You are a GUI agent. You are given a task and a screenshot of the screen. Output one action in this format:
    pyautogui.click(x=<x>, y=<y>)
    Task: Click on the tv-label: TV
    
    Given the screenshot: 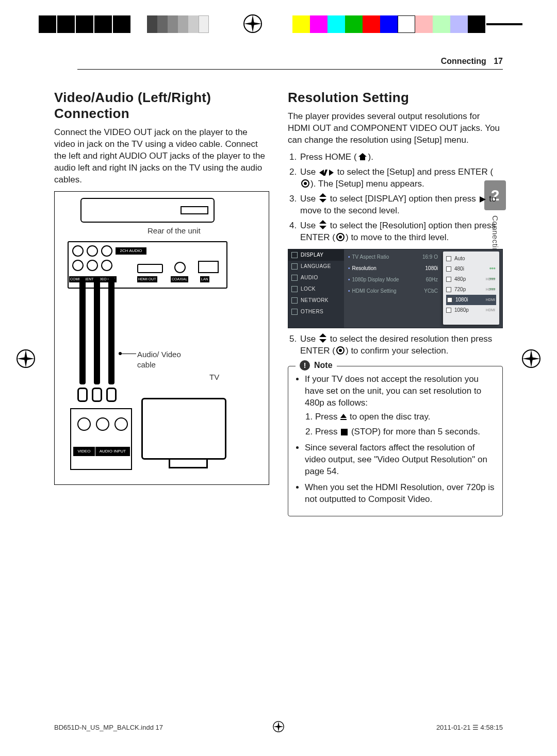 What is the action you would take?
    pyautogui.click(x=215, y=377)
    